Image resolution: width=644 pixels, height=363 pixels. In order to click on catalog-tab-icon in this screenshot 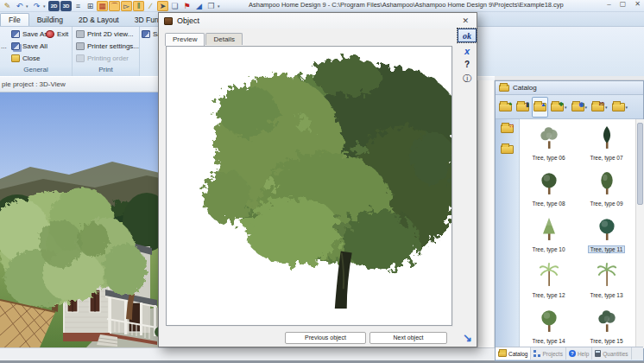, I will do `click(502, 354)`.